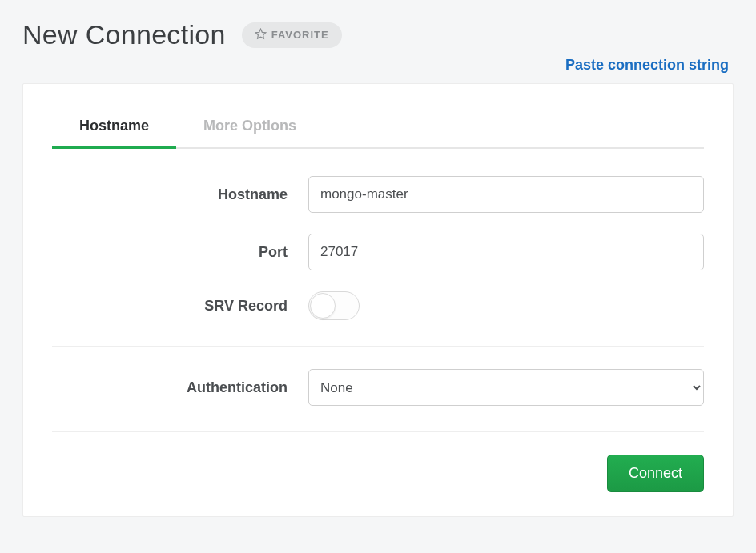 Image resolution: width=756 pixels, height=553 pixels. Describe the element at coordinates (655, 474) in the screenshot. I see `connect-button: Connect` at that location.